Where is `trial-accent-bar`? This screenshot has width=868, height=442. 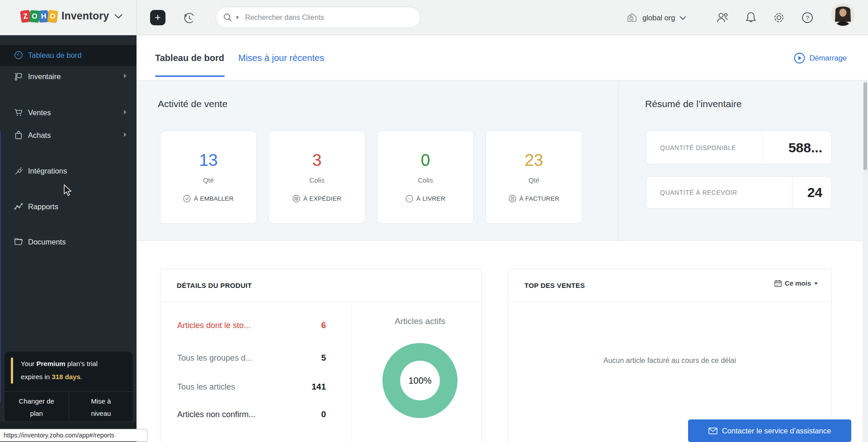
trial-accent-bar is located at coordinates (12, 371).